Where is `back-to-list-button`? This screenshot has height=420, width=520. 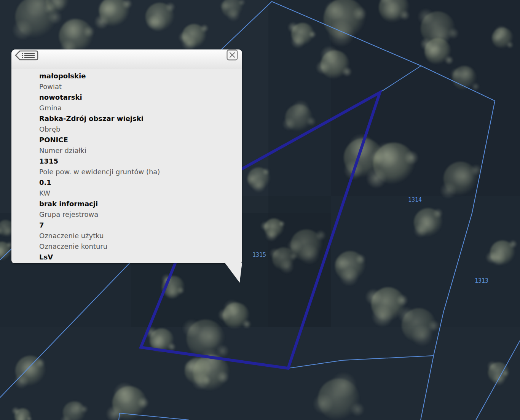
back-to-list-button is located at coordinates (27, 56).